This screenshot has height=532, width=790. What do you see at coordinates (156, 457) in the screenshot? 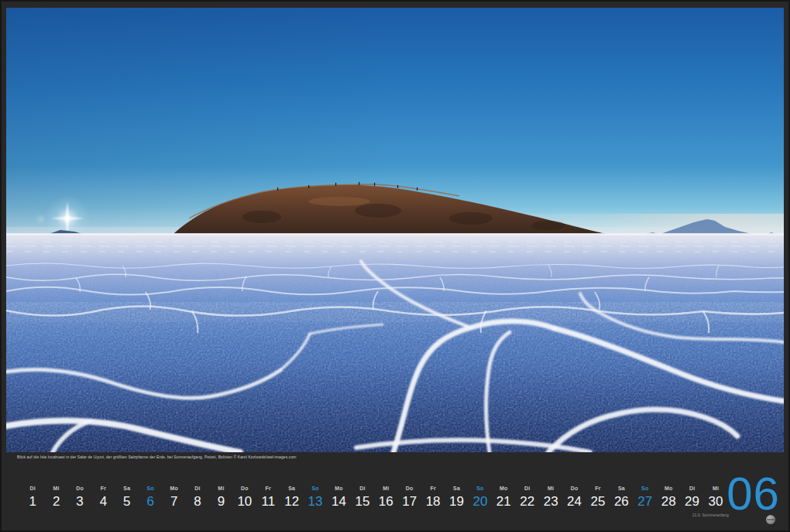
I see `photo-caption: Blick auf die Isla Incahuasi in der Sala…` at bounding box center [156, 457].